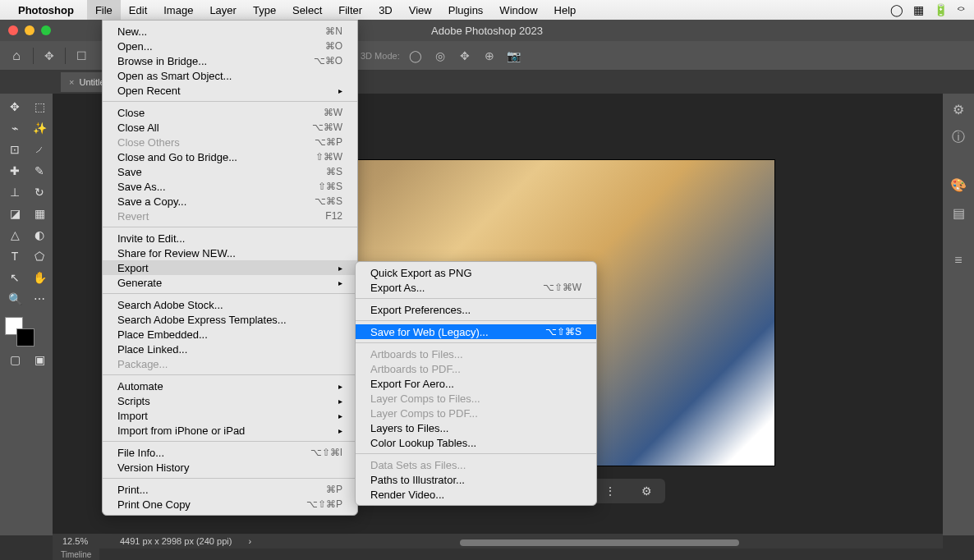  I want to click on info-panel-icon: ⓘ, so click(958, 137).